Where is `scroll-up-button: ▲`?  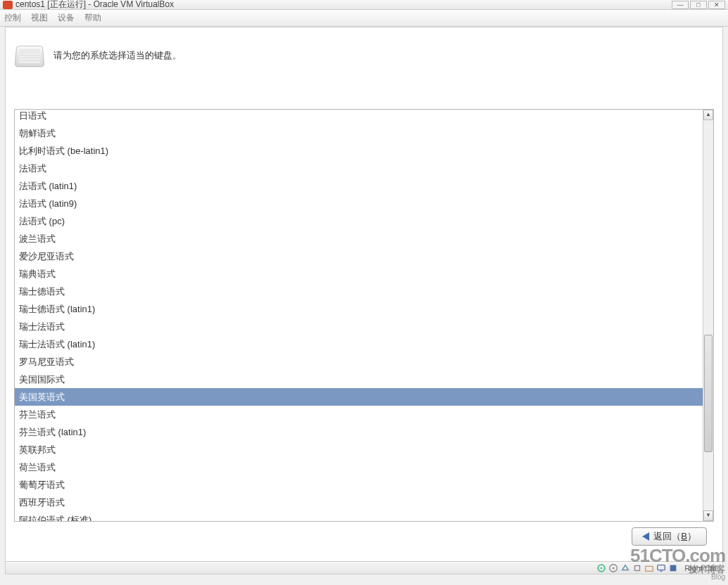
scroll-up-button: ▲ is located at coordinates (708, 115).